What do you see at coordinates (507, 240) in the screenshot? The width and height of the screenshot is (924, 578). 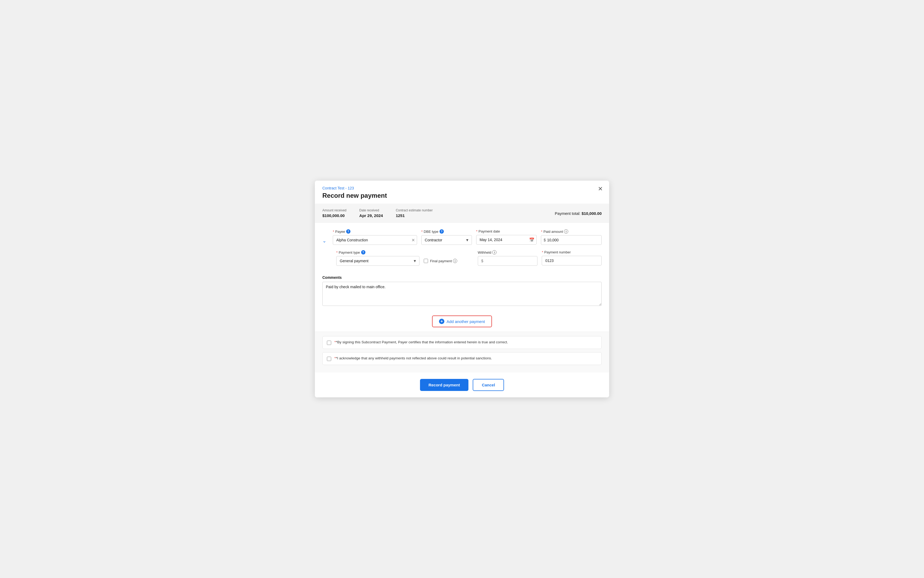 I see `payment-date-input` at bounding box center [507, 240].